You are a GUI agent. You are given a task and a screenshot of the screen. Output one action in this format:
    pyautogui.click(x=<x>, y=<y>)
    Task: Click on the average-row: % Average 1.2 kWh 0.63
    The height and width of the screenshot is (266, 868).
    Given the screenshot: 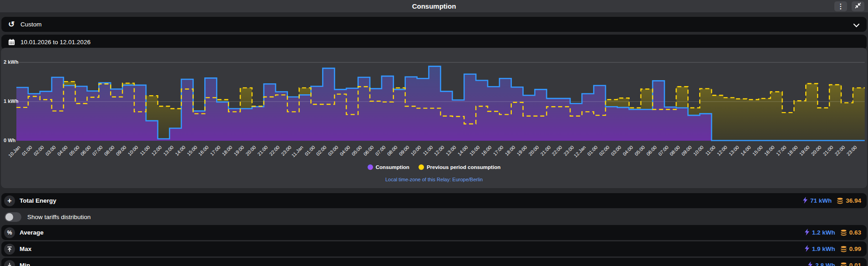 What is the action you would take?
    pyautogui.click(x=434, y=232)
    